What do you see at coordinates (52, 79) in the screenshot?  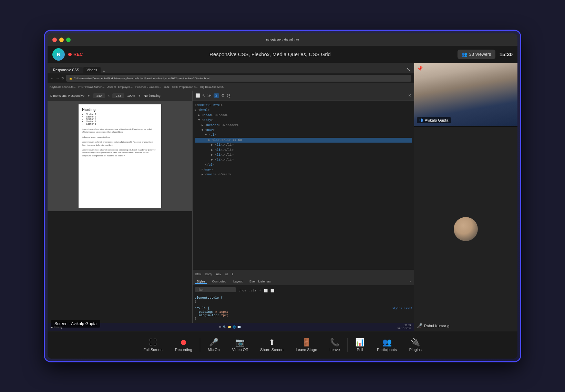 I see `back-icon: ←` at bounding box center [52, 79].